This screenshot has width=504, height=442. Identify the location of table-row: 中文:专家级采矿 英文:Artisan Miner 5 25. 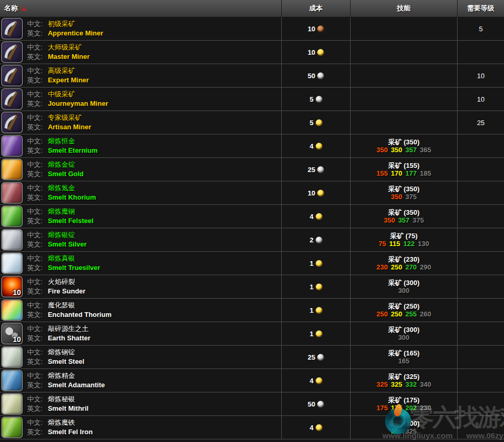
(252, 123).